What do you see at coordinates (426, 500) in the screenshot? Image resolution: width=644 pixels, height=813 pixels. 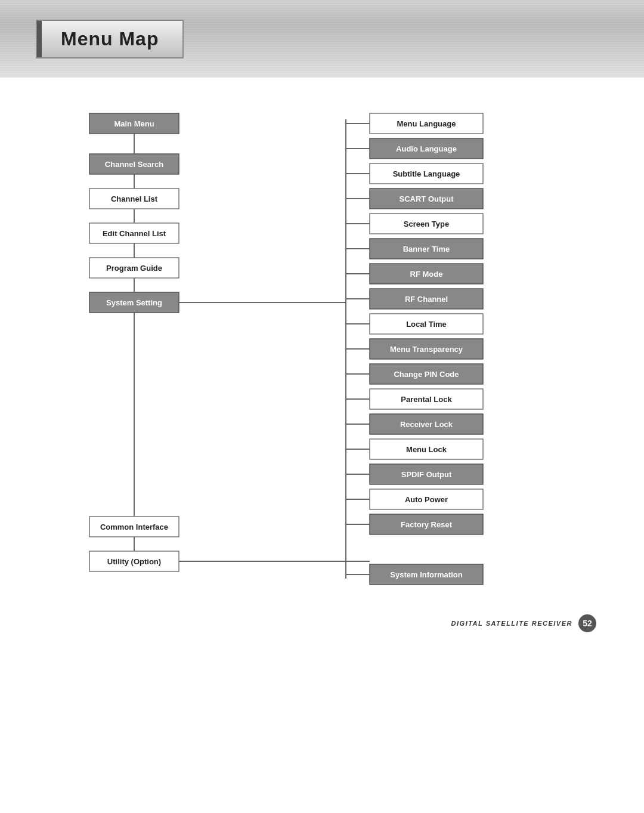 I see `svg-text: Auto Power` at bounding box center [426, 500].